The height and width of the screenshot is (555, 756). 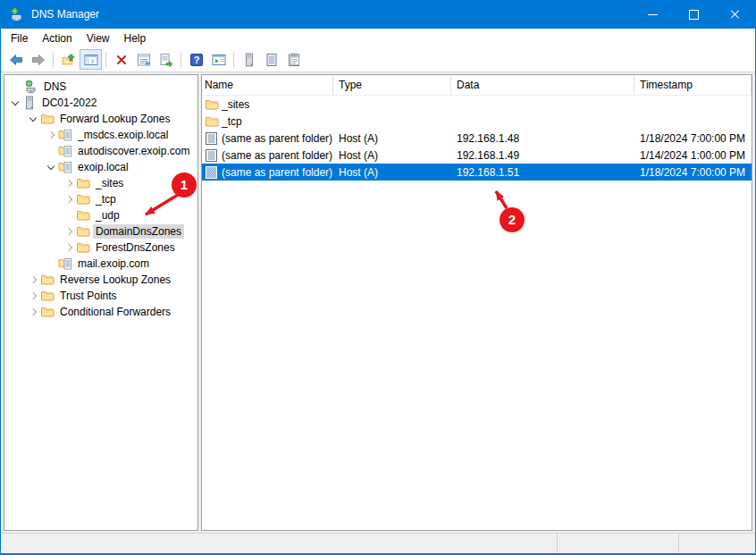 What do you see at coordinates (693, 14) in the screenshot?
I see `maximize-button` at bounding box center [693, 14].